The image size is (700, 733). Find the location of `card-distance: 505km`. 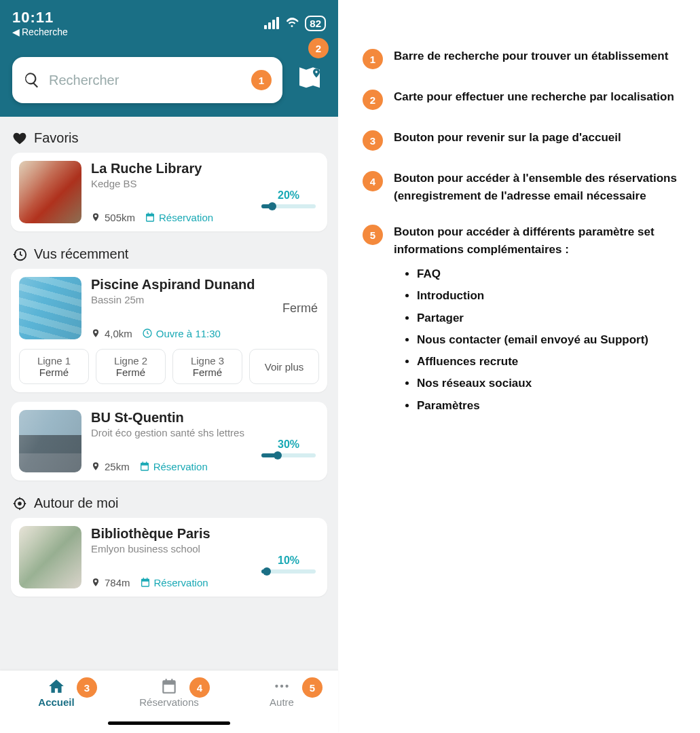

card-distance: 505km is located at coordinates (119, 217).